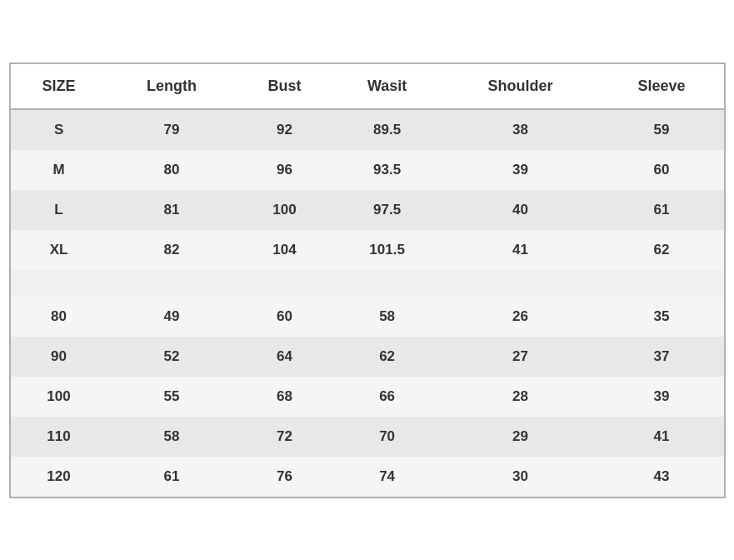 The height and width of the screenshot is (560, 734). I want to click on cell-bust: 100, so click(284, 210).